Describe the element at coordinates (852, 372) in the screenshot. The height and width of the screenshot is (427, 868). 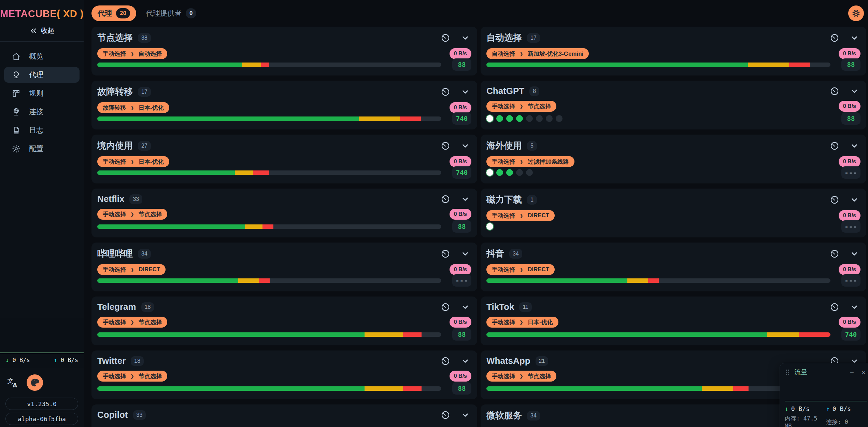
I see `traffic-panel-minimize-button: −` at that location.